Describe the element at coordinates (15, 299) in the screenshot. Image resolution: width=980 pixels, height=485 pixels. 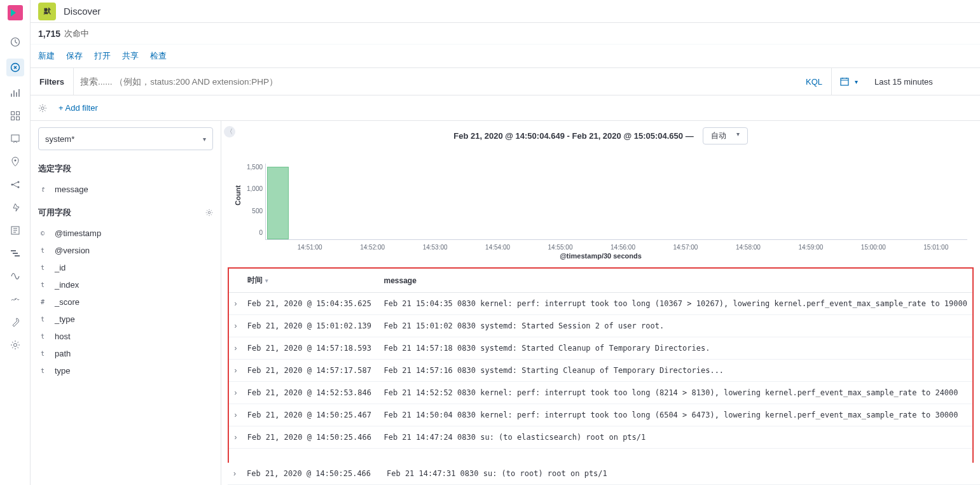
I see `siem-icon` at that location.